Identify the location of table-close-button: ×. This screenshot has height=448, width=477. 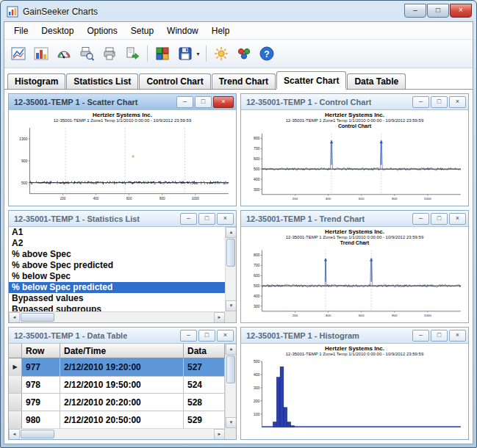
(225, 336).